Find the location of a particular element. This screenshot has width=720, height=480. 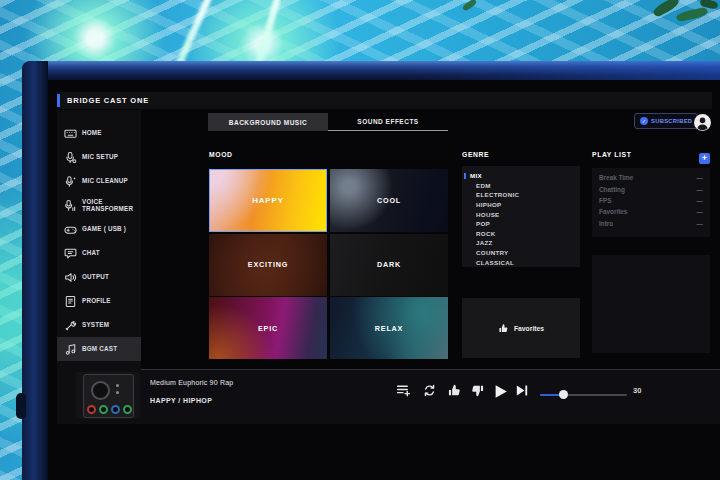

volume-slider is located at coordinates (584, 394).